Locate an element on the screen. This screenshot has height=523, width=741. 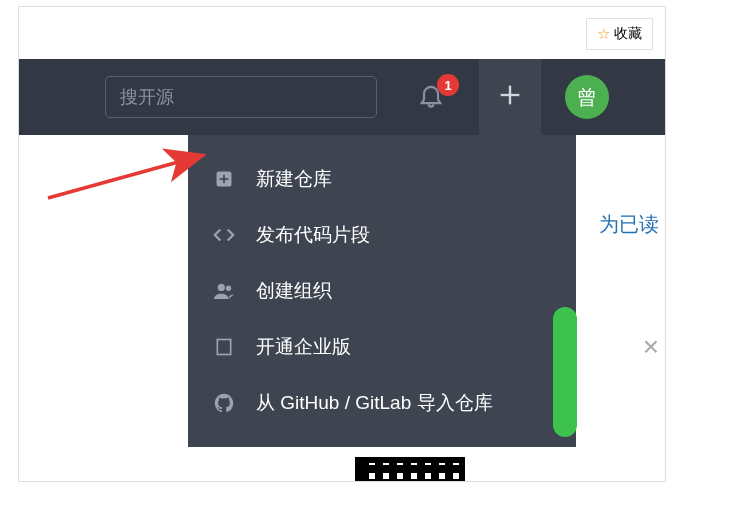
qr-code is located at coordinates (410, 470).